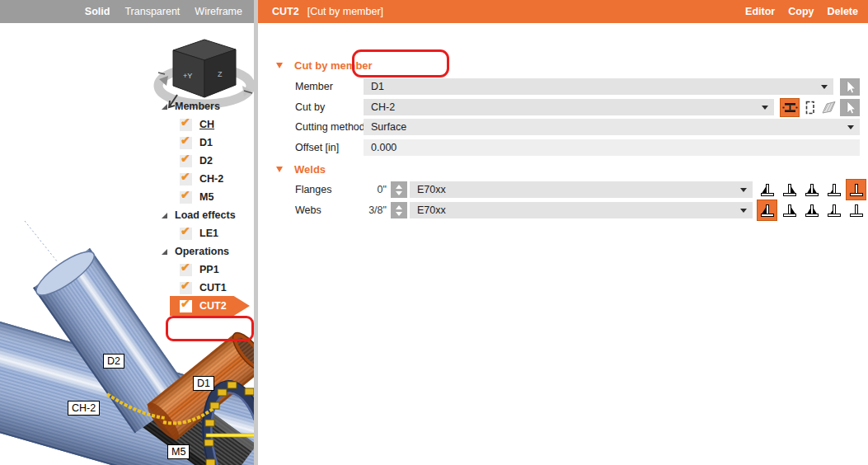 The width and height of the screenshot is (868, 465). Describe the element at coordinates (256, 233) in the screenshot. I see `panel-divider` at that location.